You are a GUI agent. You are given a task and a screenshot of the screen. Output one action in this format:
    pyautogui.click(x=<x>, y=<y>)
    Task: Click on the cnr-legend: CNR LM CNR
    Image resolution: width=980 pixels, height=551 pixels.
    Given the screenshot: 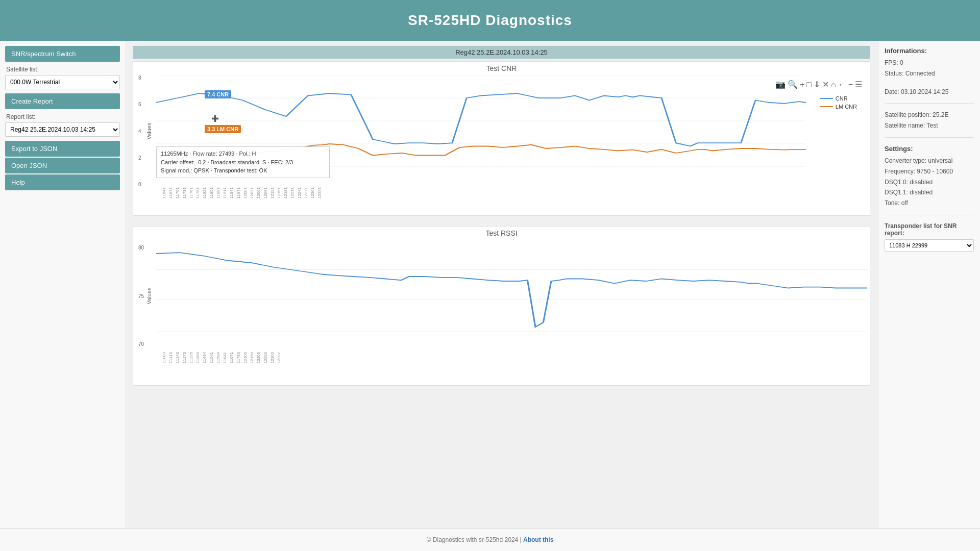 What is the action you would take?
    pyautogui.click(x=839, y=103)
    